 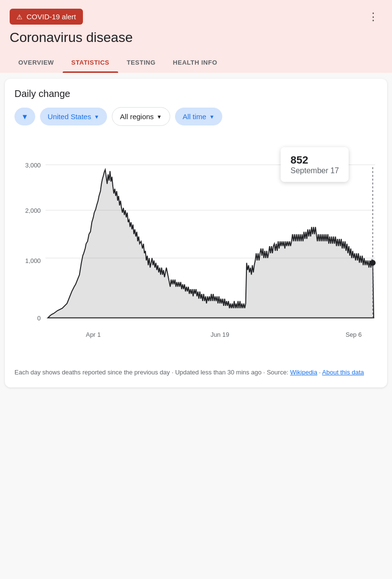 What do you see at coordinates (33, 210) in the screenshot?
I see `y-label-2000: 2,000` at bounding box center [33, 210].